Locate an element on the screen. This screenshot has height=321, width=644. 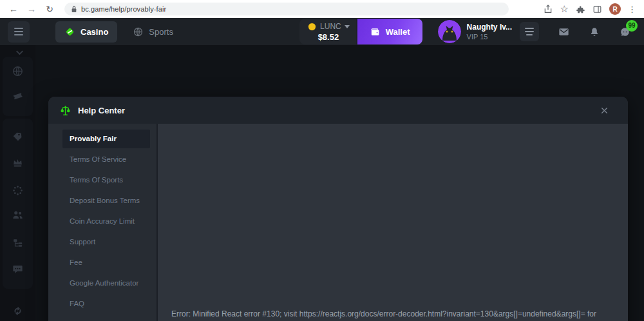
help-nav-item-google-authenticator: Google Authenticator is located at coordinates (106, 284).